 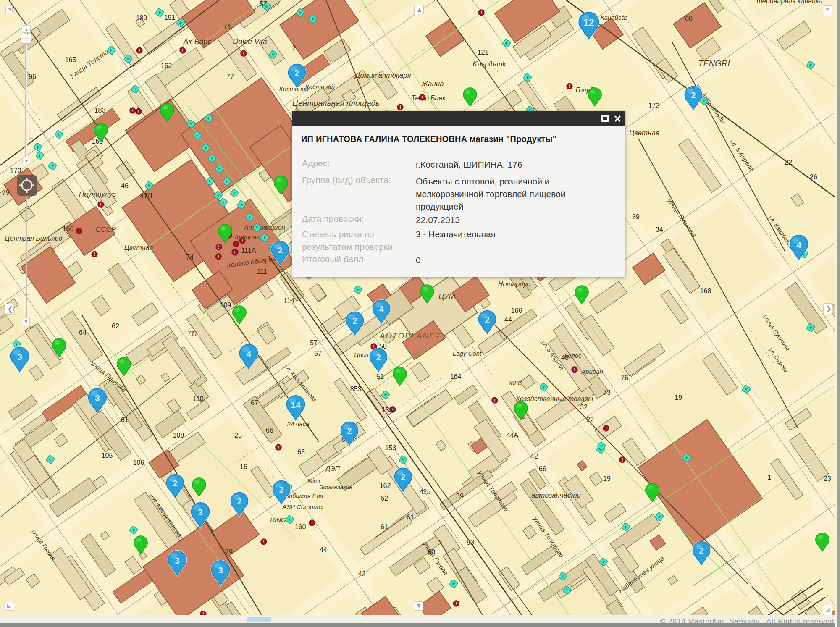 What do you see at coordinates (592, 371) in the screenshot?
I see `svg-text: Ариран` at bounding box center [592, 371].